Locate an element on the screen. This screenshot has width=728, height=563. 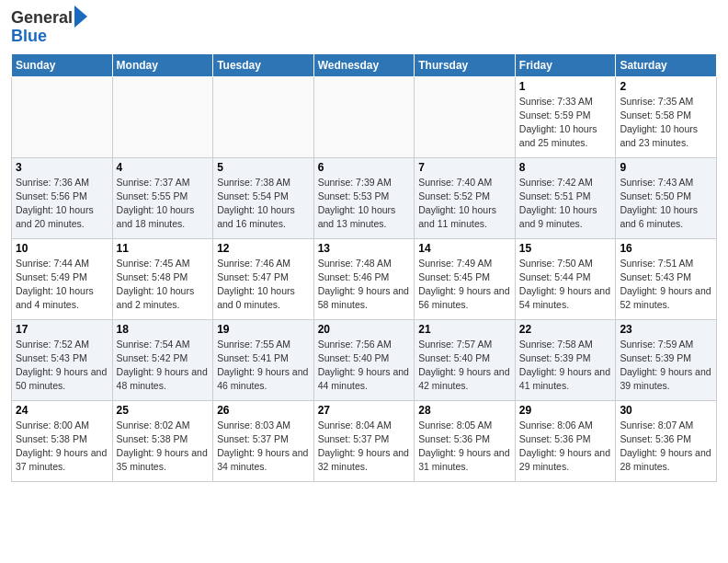
calendar-cell: 9Sunrise: 7:43 AM Sunset: 5:50 PM Daylig… is located at coordinates (666, 198).